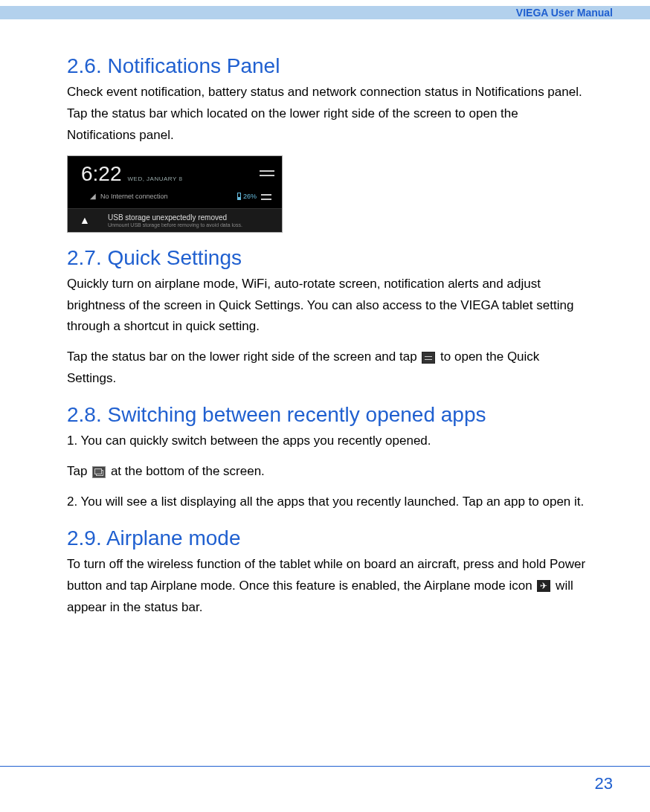 This screenshot has width=650, height=812. Describe the element at coordinates (175, 194) in the screenshot. I see `notification-panel-screenshot: 6:22 WED, JANUARY 8 ◢ No Internet connec…` at that location.